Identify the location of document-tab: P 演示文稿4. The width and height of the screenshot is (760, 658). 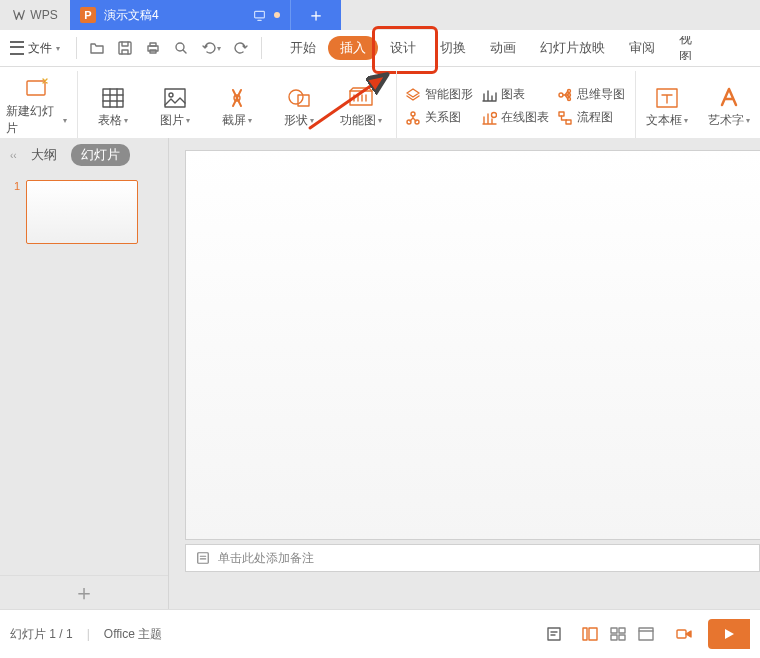
(180, 15).